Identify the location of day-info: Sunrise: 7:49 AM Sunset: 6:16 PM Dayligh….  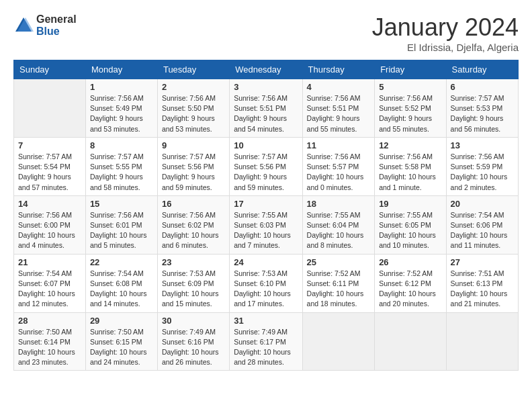
(193, 348).